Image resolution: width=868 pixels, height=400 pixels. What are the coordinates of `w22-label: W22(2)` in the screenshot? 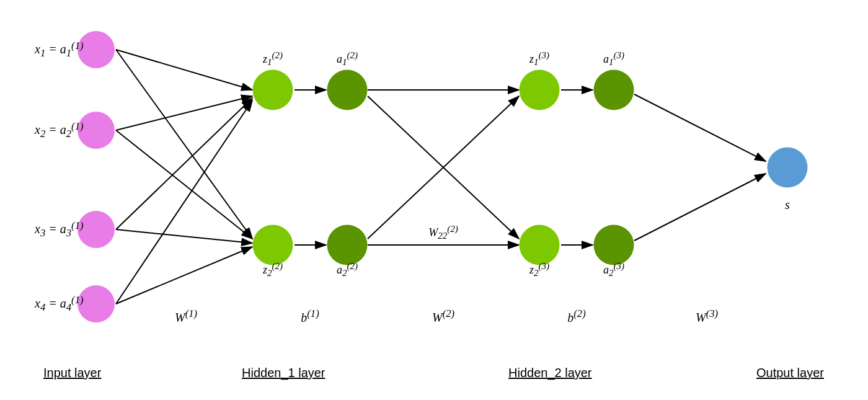 It's located at (443, 233).